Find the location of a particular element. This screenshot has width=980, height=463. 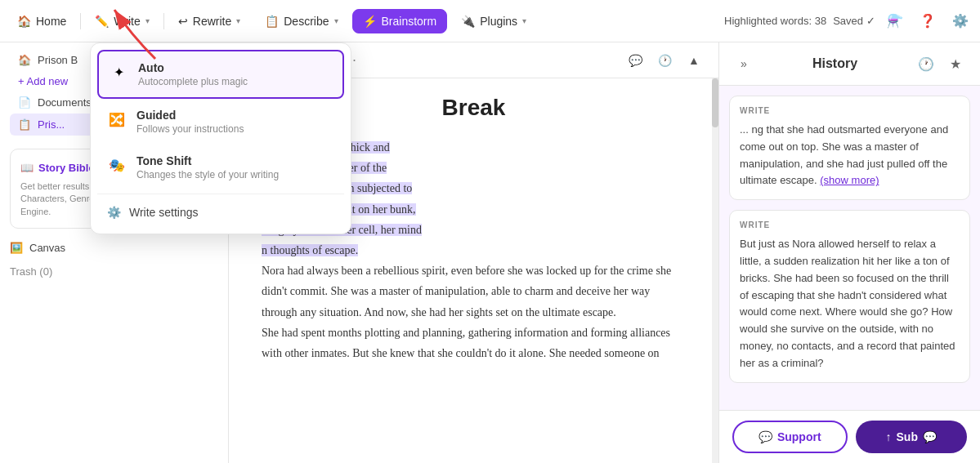

document-icon: 📄 is located at coordinates (25, 103).